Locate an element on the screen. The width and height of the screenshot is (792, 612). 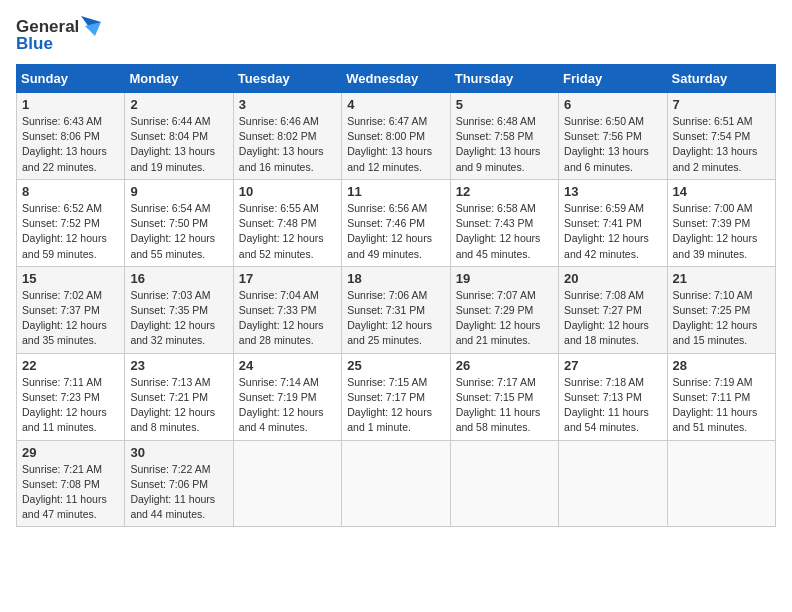
calendar-header-row: SundayMondayTuesdayWednesdayThursdayFrid… is located at coordinates (396, 79).